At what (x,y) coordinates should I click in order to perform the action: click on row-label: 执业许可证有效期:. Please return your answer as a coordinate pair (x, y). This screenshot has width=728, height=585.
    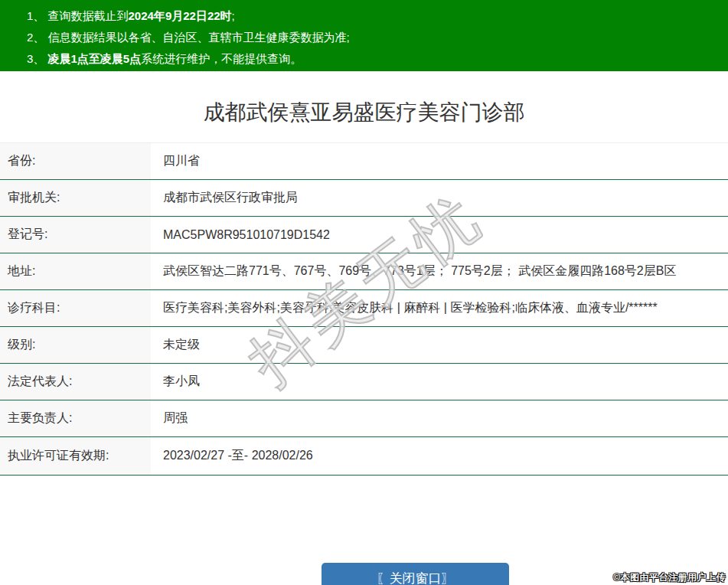
    Looking at the image, I should click on (75, 456).